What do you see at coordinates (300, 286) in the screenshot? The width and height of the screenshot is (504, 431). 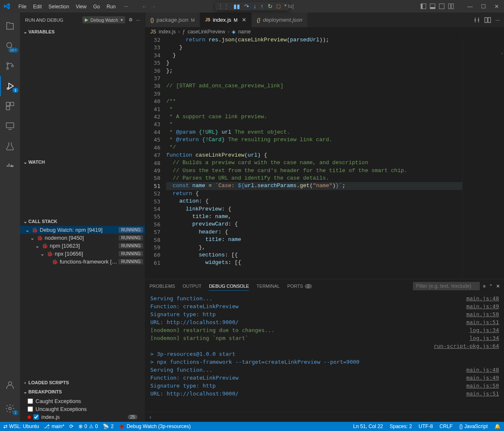 I see `tab-ports: PORTS2` at bounding box center [300, 286].